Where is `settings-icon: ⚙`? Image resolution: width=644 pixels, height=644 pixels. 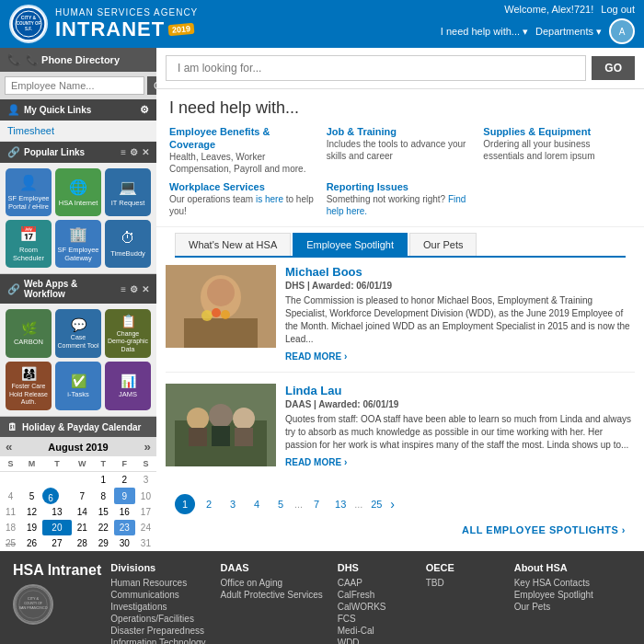
settings-icon: ⚙ is located at coordinates (134, 153).